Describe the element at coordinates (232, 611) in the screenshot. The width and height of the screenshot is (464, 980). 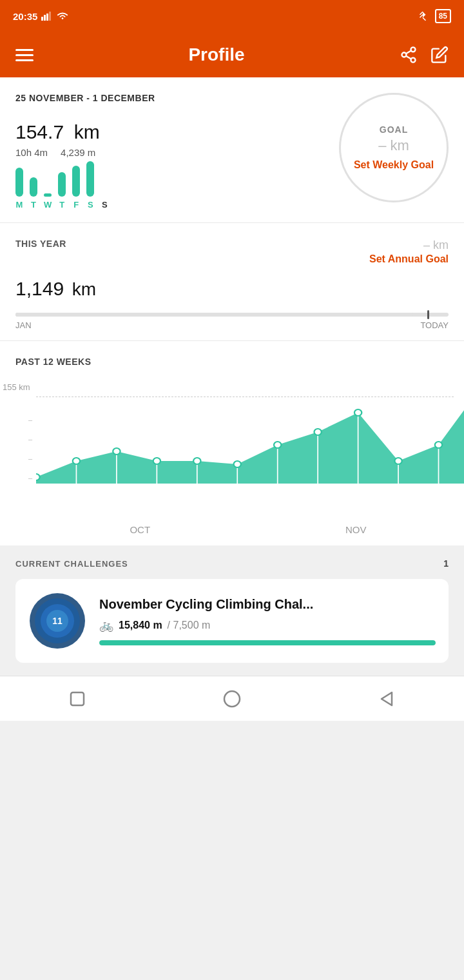
I see `challenges-section: CURRENT CHALLENGES 1 11 November Cycling…` at that location.